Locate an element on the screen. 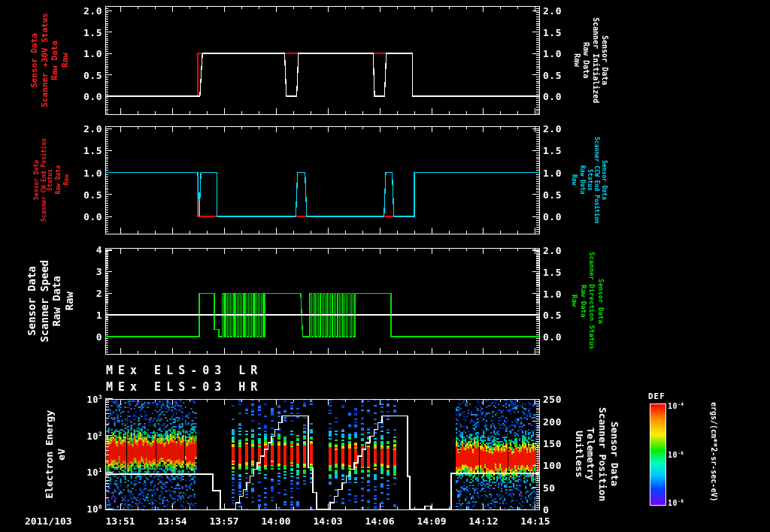 The image size is (770, 532). panel1-left-axis-label: Sensor Data Scanner +30V Status Raw Data… is located at coordinates (50, 60).